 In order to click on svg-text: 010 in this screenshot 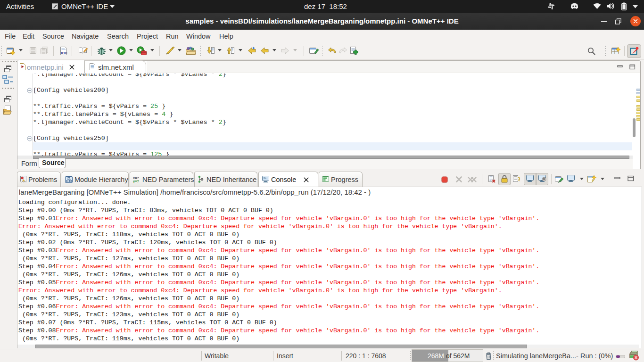, I will do `click(64, 53)`.